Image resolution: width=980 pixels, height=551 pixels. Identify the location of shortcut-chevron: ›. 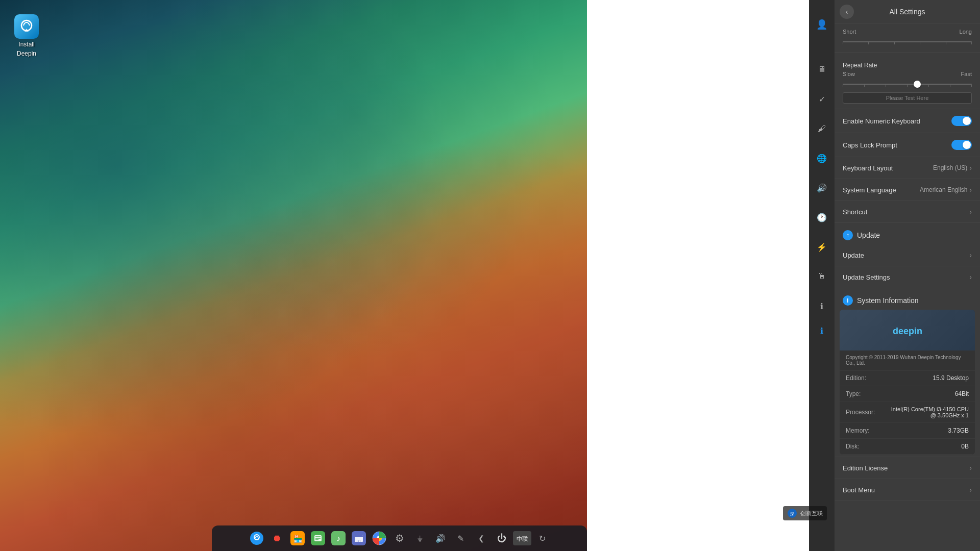
(971, 212).